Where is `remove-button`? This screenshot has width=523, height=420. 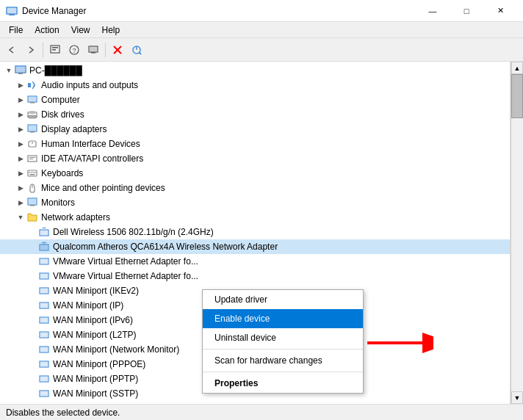
remove-button is located at coordinates (118, 50).